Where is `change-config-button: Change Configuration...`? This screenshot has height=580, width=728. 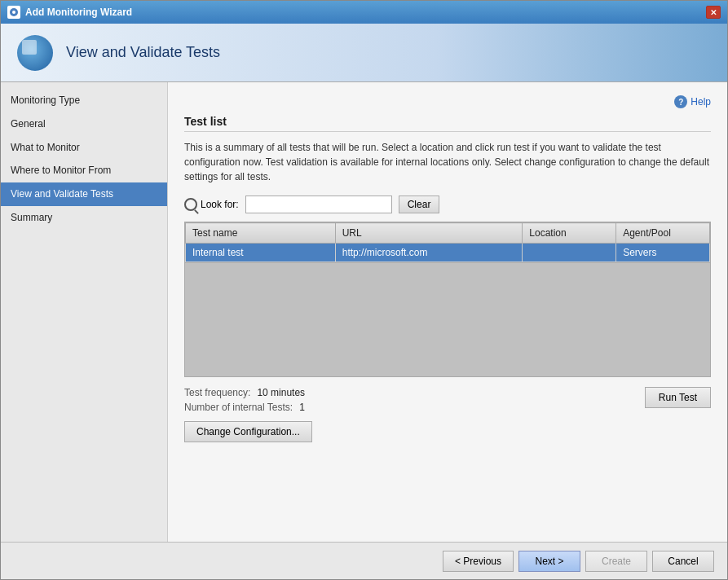 change-config-button: Change Configuration... is located at coordinates (248, 432).